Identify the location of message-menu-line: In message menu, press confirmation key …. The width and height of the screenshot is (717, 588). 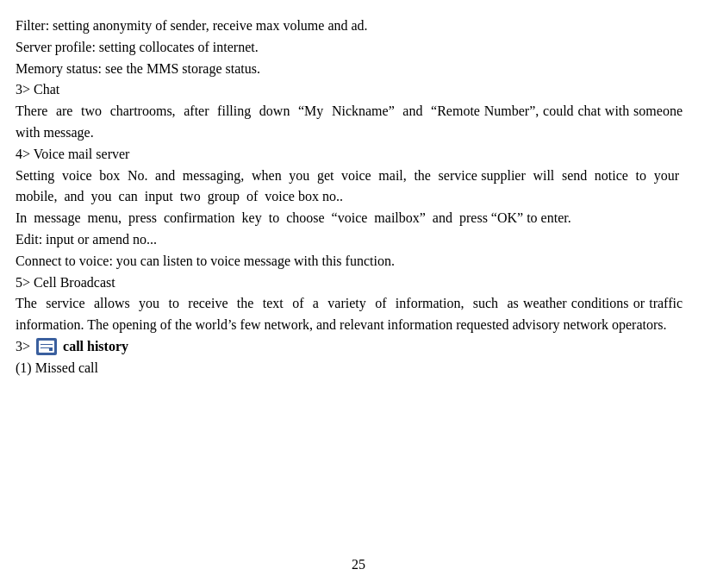
(349, 219).